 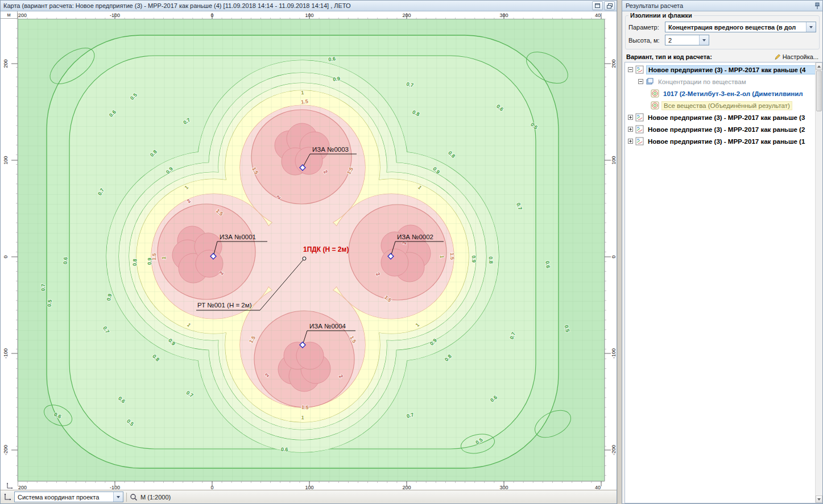 What do you see at coordinates (726, 141) in the screenshot?
I see `tree-item-variant-1: Новое предприятие (3) - МРР-2017 как ран…` at bounding box center [726, 141].